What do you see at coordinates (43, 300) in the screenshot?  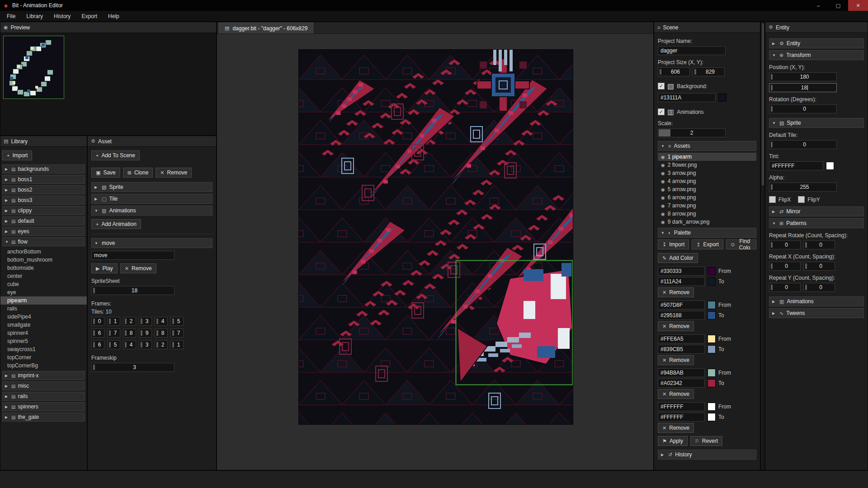 I see `library-item-selected: pipearm` at bounding box center [43, 300].